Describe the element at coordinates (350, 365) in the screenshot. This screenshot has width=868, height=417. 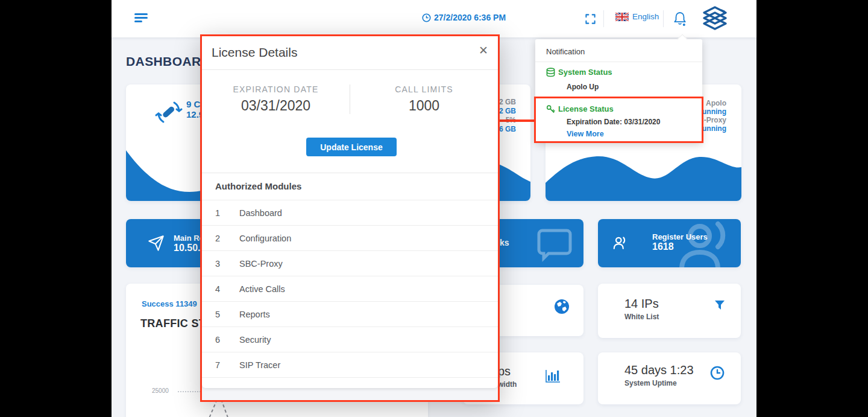
I see `module-row: 7 SIP Tracer` at that location.